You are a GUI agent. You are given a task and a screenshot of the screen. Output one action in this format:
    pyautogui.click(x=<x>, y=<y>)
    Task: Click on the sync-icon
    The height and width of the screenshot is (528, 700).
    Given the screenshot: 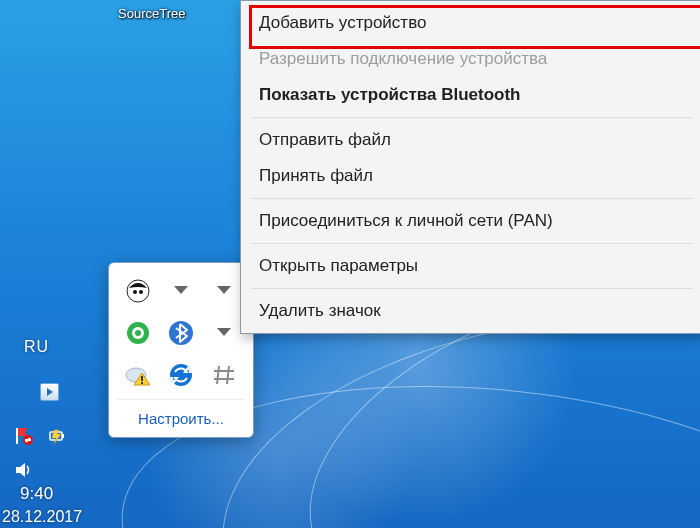 What is the action you would take?
    pyautogui.click(x=181, y=375)
    